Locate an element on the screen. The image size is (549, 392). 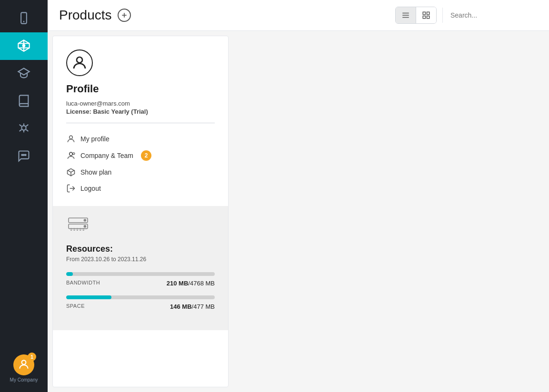
company-team-badge: 2 is located at coordinates (146, 156).